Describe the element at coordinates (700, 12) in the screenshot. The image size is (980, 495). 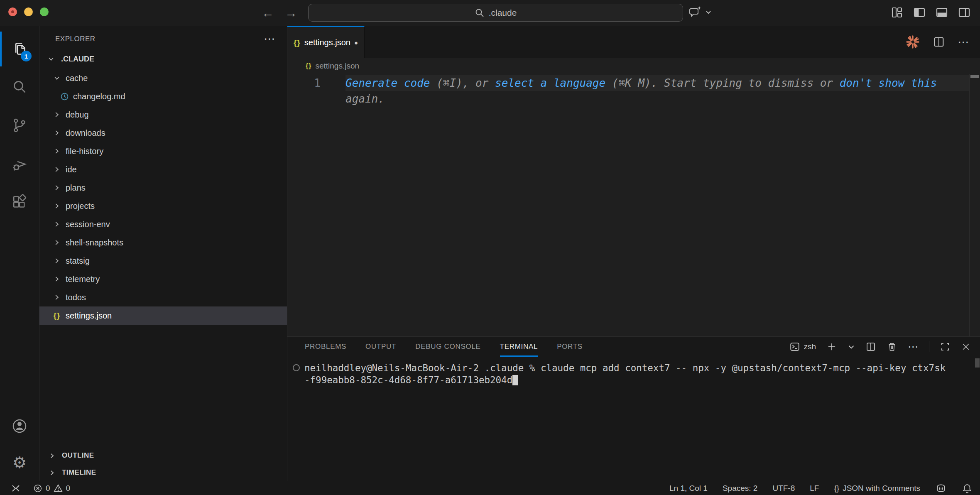
I see `copilot-chat-button` at that location.